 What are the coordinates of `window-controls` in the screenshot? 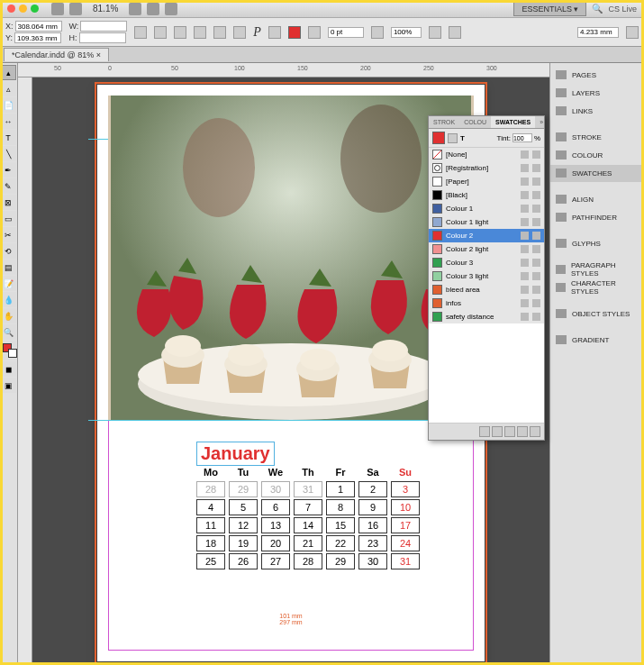 It's located at (23, 9).